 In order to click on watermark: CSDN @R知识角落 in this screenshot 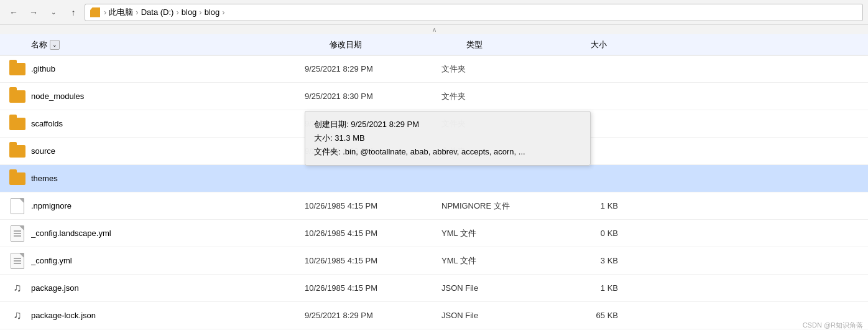, I will do `click(833, 325)`.